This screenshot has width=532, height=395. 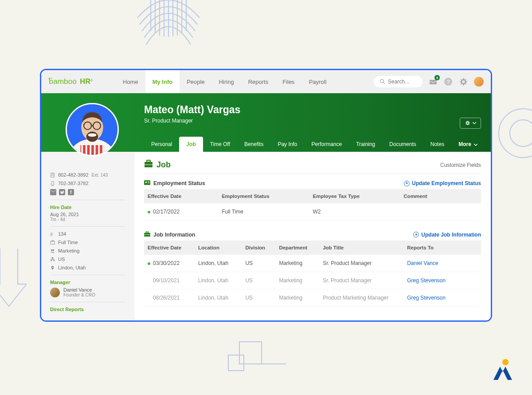 What do you see at coordinates (403, 82) in the screenshot?
I see `search-input` at bounding box center [403, 82].